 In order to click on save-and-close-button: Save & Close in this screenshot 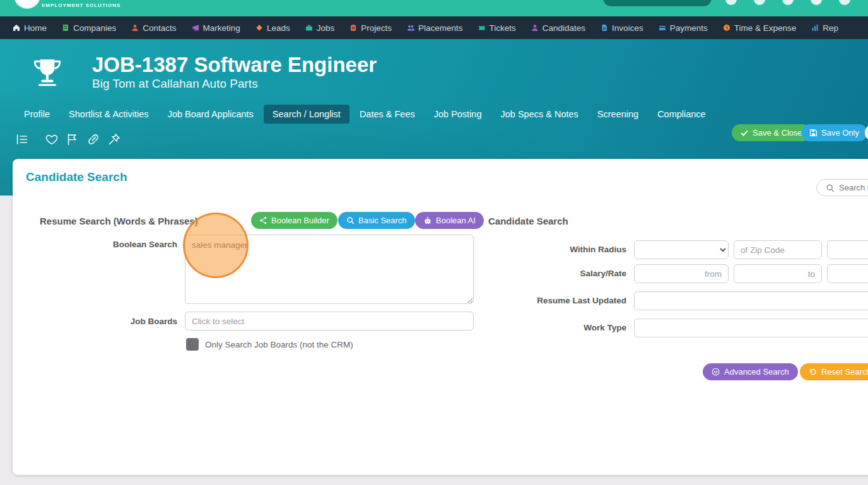, I will do `click(771, 132)`.